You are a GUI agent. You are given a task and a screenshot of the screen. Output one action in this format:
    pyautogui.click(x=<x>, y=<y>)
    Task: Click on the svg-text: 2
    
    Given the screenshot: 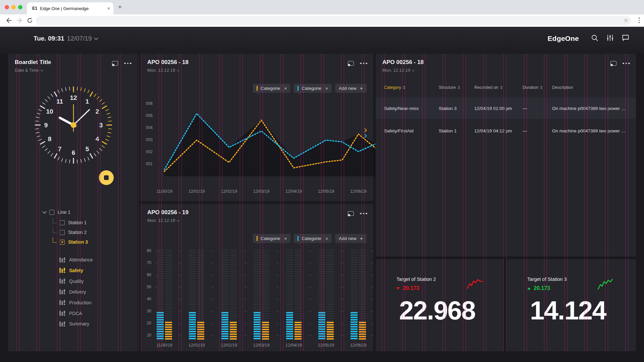 What is the action you would take?
    pyautogui.click(x=97, y=111)
    